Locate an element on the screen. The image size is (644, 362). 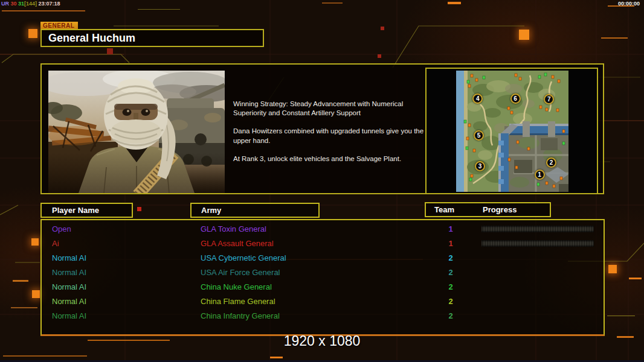
page-title: General Huchum is located at coordinates (92, 39).